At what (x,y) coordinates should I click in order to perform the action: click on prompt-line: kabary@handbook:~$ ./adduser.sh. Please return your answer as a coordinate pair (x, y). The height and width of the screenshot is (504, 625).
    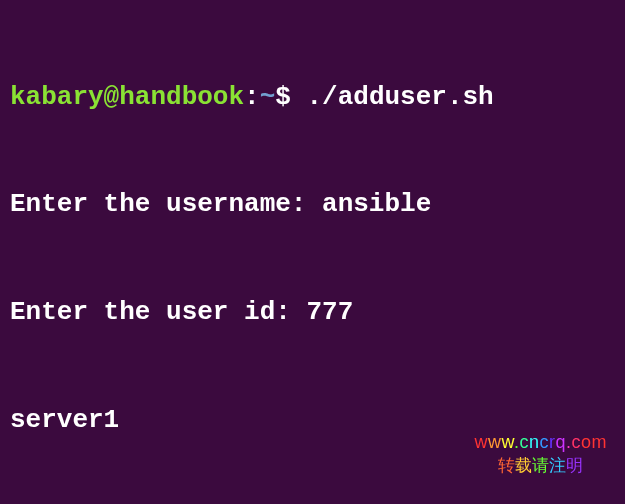
    Looking at the image, I should click on (312, 98).